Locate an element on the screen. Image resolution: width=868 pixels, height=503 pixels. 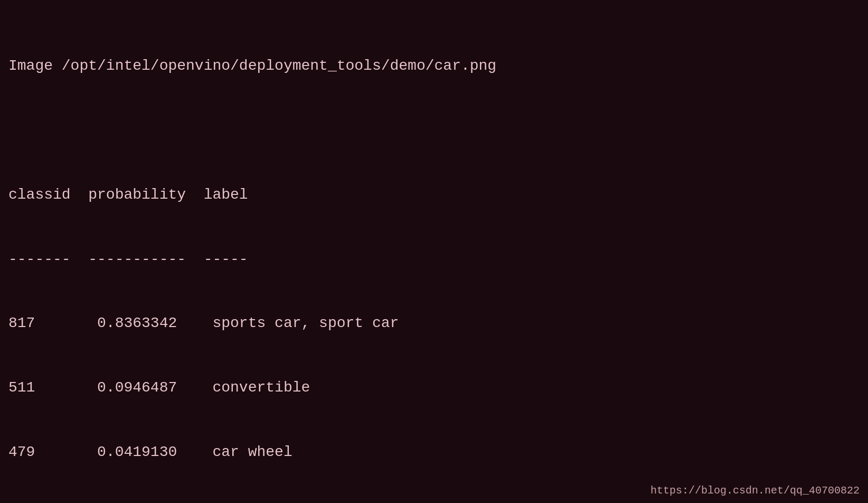
image-path-line: Image /opt/intel/openvino/deployment_too… is located at coordinates (434, 67).